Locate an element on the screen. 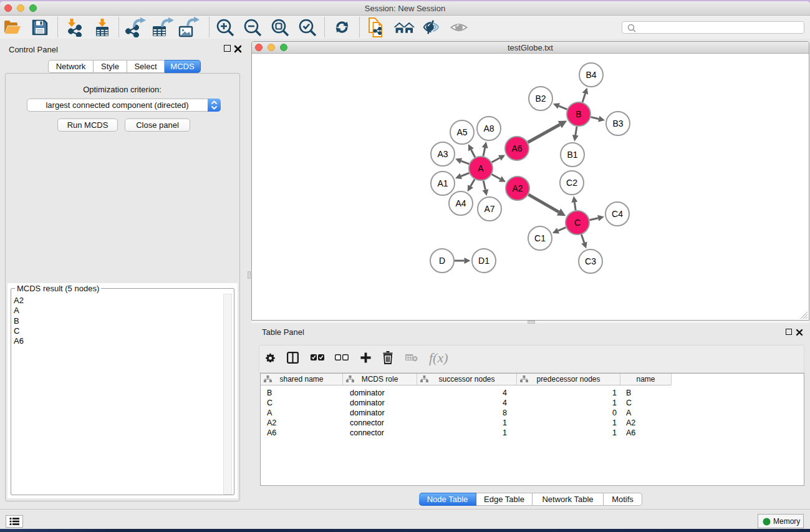  svg-text: D is located at coordinates (442, 261).